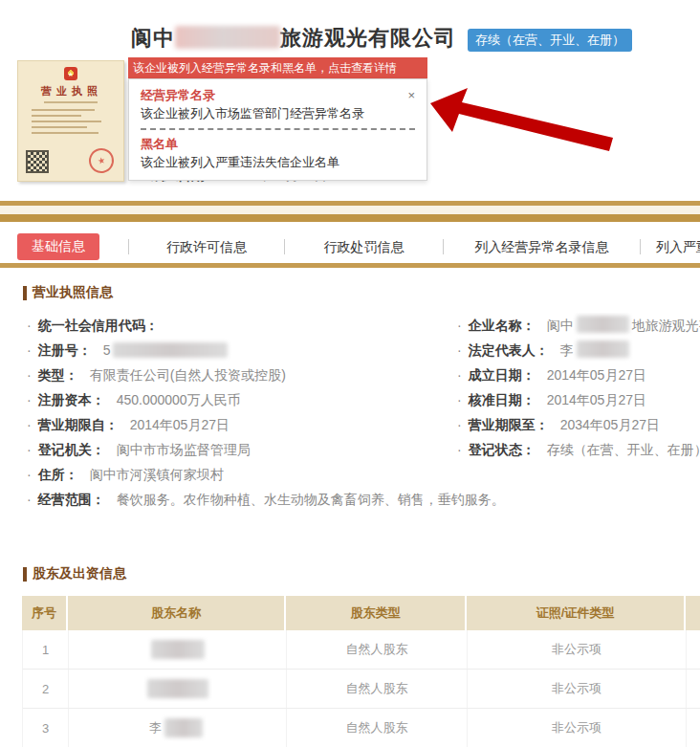 This screenshot has height=747, width=700. Describe the element at coordinates (177, 613) in the screenshot. I see `col-header-name: 股东名称` at that location.